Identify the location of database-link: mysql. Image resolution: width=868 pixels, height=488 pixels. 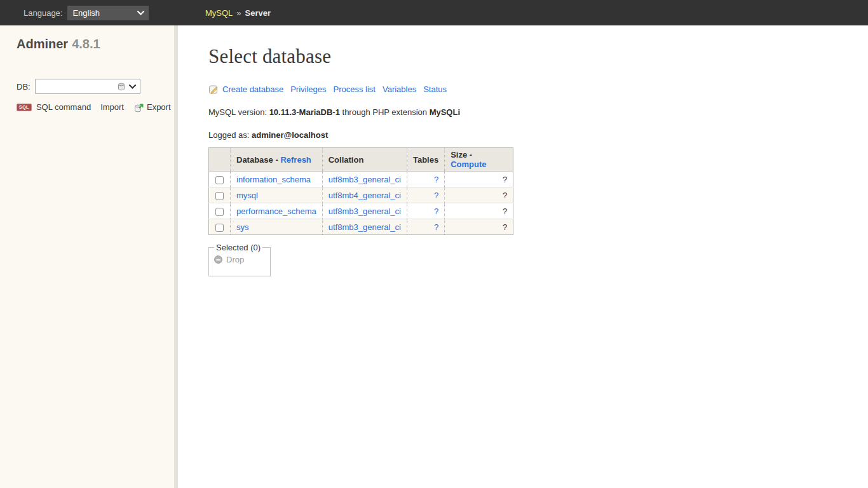
(247, 196).